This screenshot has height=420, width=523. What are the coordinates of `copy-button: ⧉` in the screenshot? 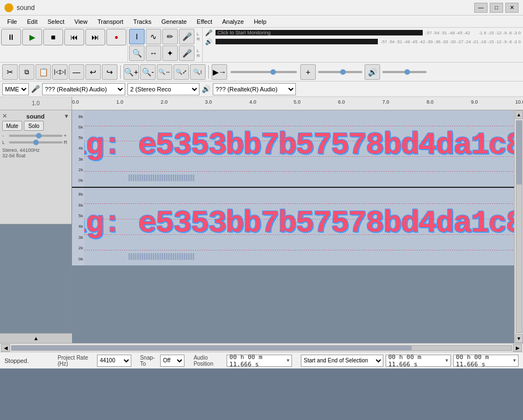 It's located at (27, 72).